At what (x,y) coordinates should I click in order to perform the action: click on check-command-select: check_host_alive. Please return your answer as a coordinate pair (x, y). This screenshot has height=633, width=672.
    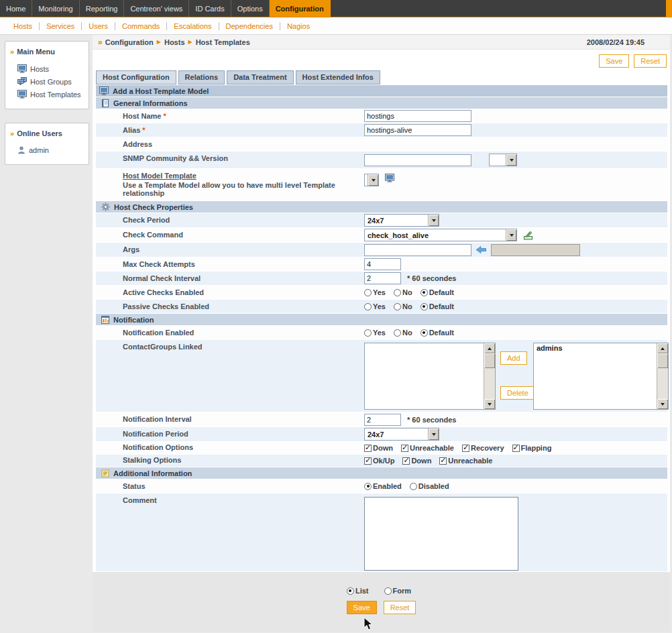
    Looking at the image, I should click on (441, 235).